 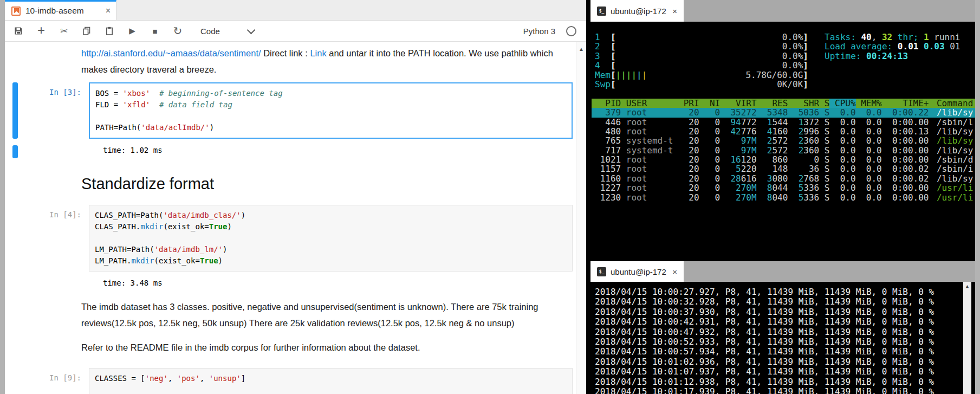 What do you see at coordinates (330, 111) in the screenshot?
I see `code-editor: BOS = 'xbos' # beginning-of-sentence tag…` at bounding box center [330, 111].